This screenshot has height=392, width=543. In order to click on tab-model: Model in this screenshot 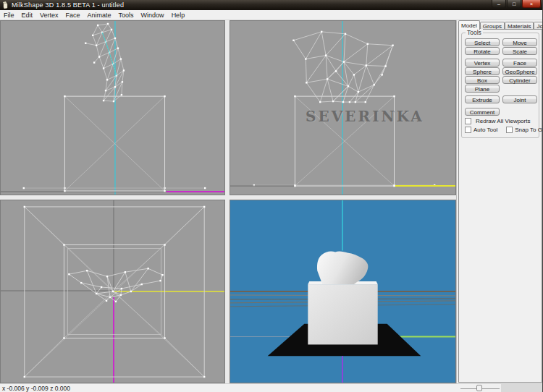, I will do `click(469, 25)`.